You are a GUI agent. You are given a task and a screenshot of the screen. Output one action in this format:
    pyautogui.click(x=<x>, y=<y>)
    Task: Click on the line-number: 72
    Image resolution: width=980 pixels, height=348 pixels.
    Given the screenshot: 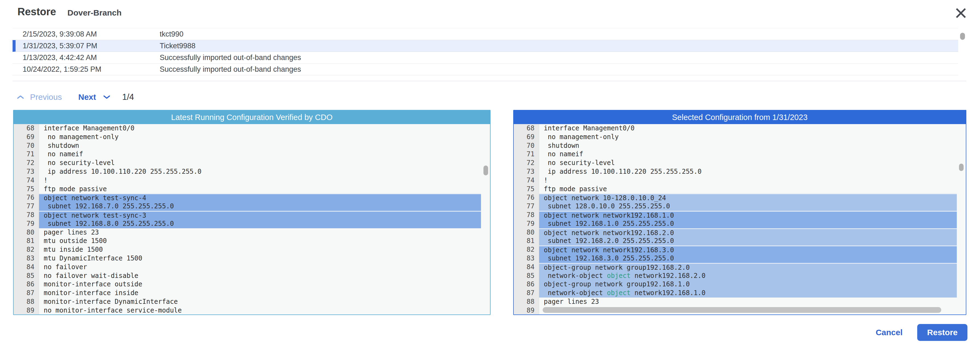 What is the action you would take?
    pyautogui.click(x=27, y=163)
    